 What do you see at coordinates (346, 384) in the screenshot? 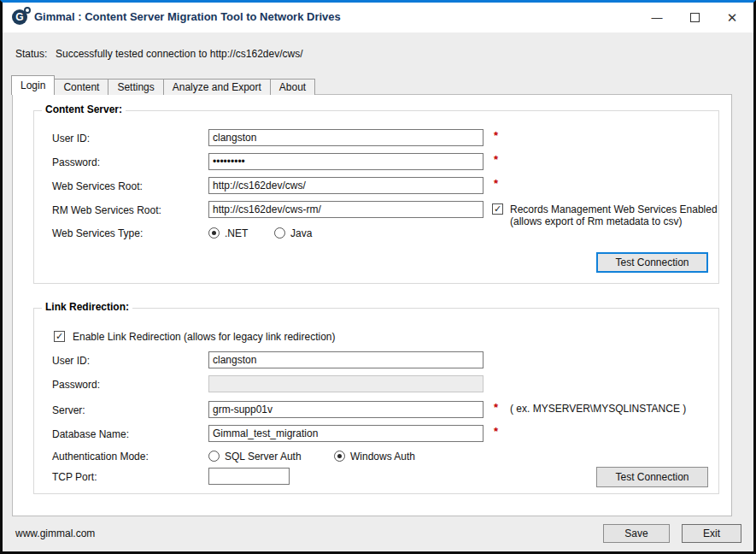
I see `lr-password-input` at bounding box center [346, 384].